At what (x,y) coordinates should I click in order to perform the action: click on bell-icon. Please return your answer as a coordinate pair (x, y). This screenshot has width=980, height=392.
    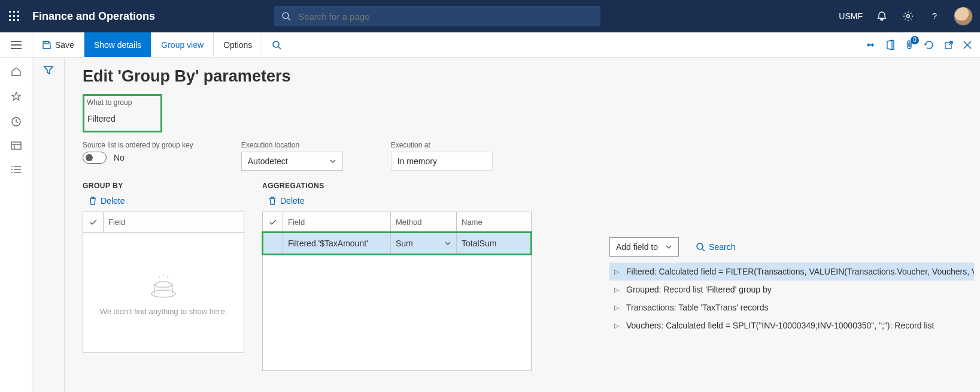
    Looking at the image, I should click on (882, 16).